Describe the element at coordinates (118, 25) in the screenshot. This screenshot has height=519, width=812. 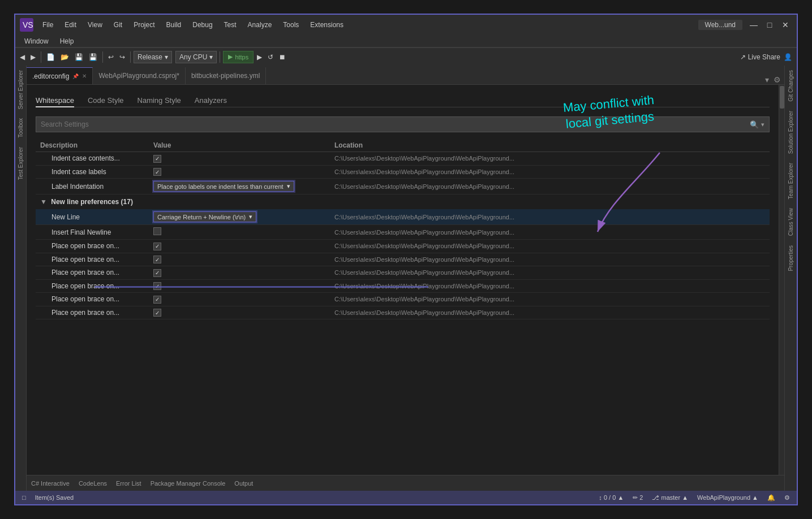
I see `menu-git: Git` at that location.